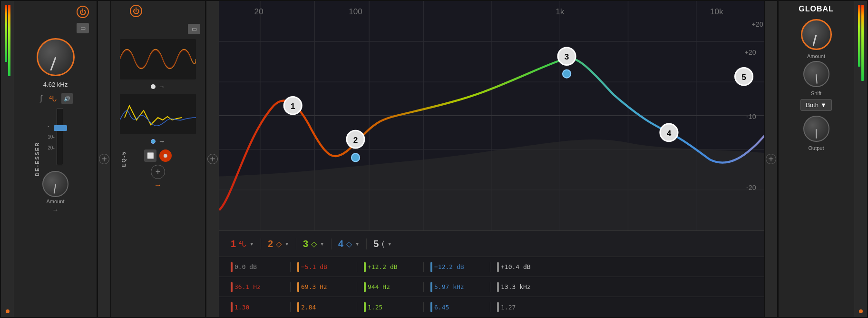 Image resolution: width=868 pixels, height=318 pixels. What do you see at coordinates (341, 244) in the screenshot?
I see `band-4-number: 4` at bounding box center [341, 244].